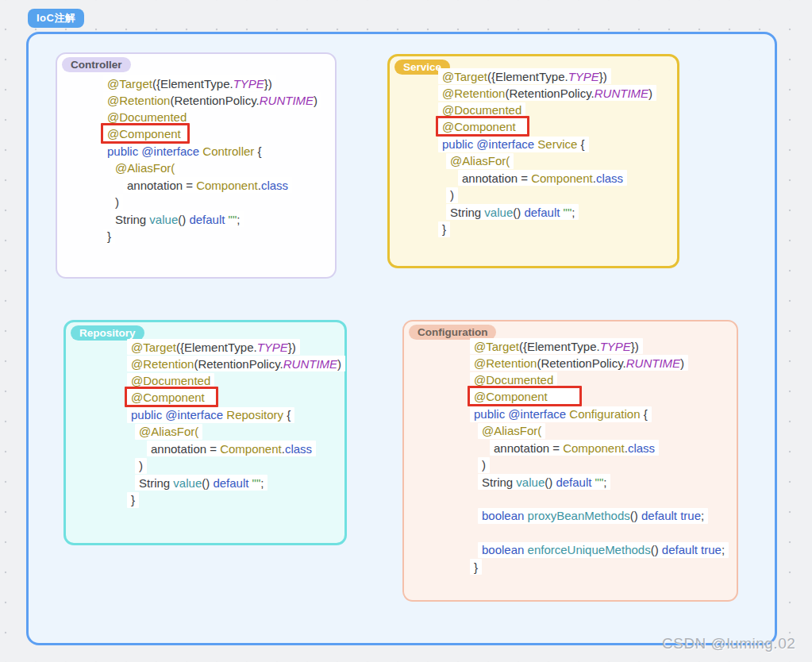  I want to click on card-repository-annotation: Repository @Target({ElementType.TYPE})@R…, so click(205, 433).